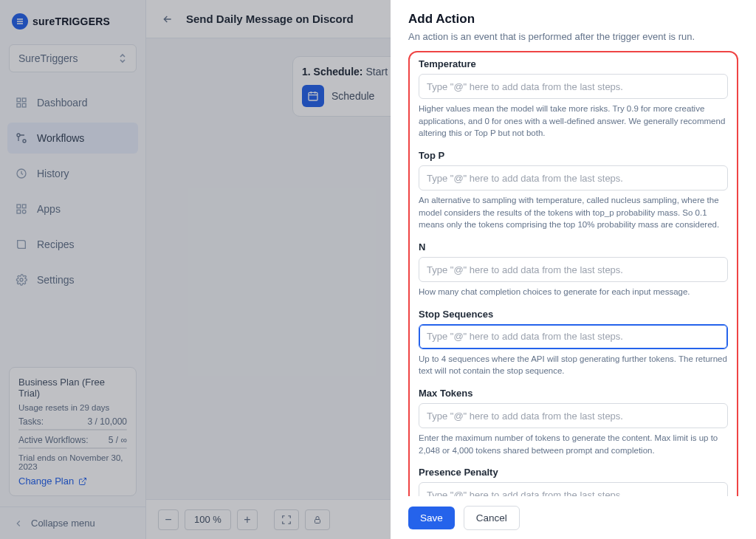  Describe the element at coordinates (573, 155) in the screenshot. I see `top-p-label: Top P` at that location.